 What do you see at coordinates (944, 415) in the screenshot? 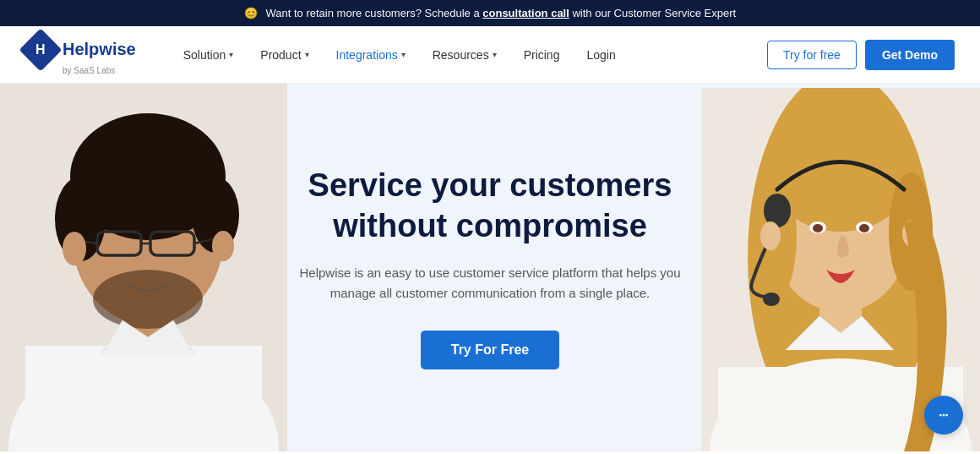
I see `chat-icon` at bounding box center [944, 415].